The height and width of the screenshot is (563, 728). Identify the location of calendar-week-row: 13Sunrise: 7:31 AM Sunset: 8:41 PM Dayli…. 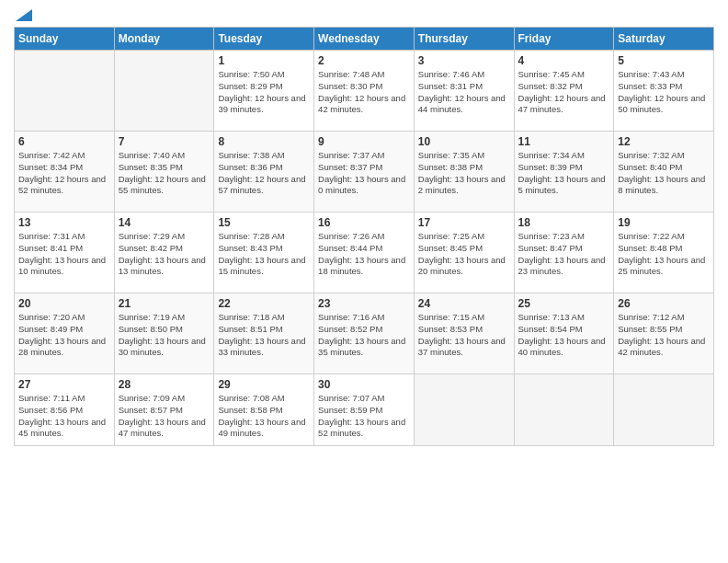
(364, 253).